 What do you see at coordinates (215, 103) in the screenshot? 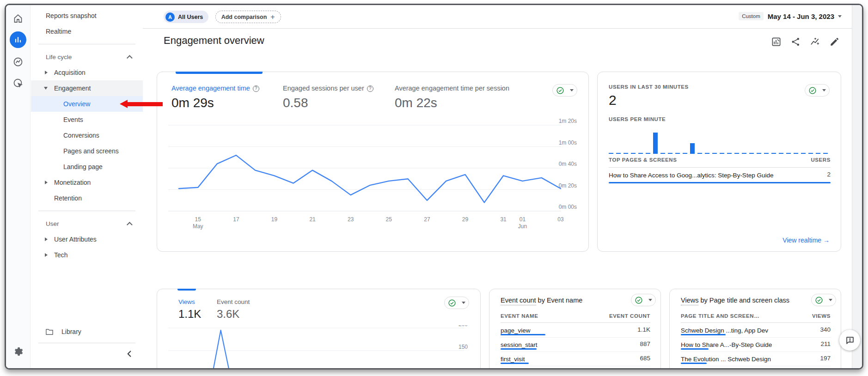
I see `metric-value: 0m 29s` at bounding box center [215, 103].